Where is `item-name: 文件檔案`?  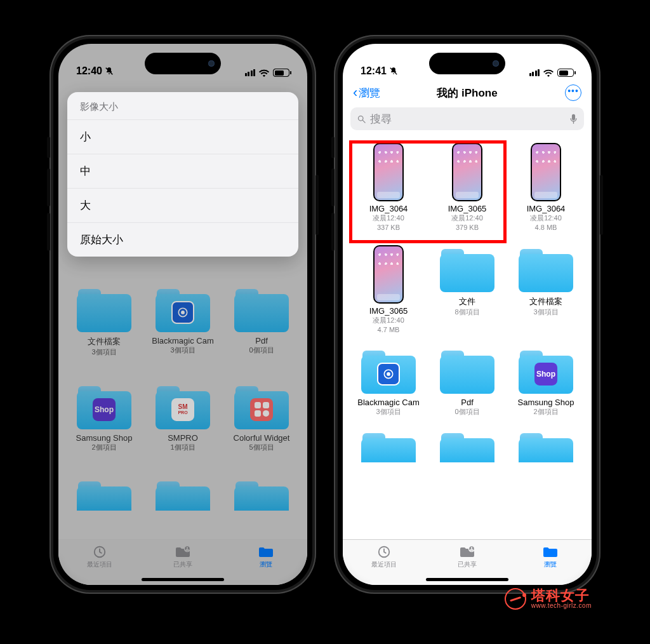 item-name: 文件檔案 is located at coordinates (546, 302).